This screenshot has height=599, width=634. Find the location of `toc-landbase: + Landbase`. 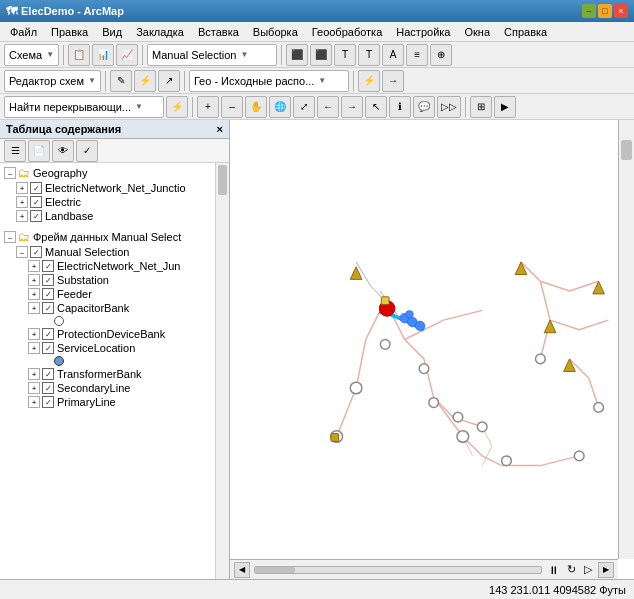

toc-landbase: + Landbase is located at coordinates (108, 216).